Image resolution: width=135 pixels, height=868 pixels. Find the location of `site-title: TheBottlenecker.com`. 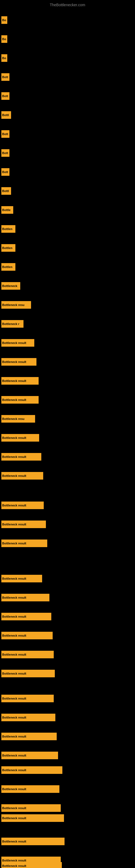

site-title: TheBottlenecker.com is located at coordinates (68, 5).